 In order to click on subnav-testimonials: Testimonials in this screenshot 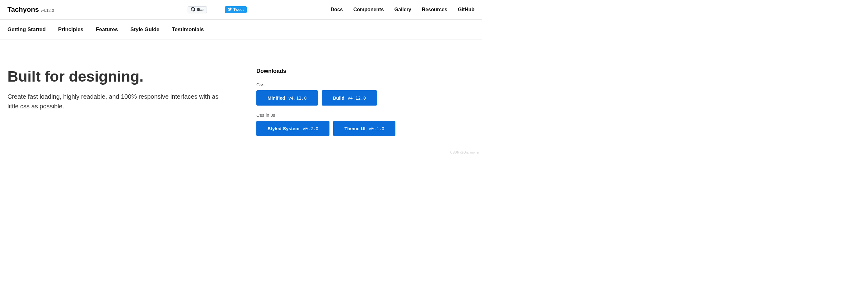, I will do `click(188, 30)`.